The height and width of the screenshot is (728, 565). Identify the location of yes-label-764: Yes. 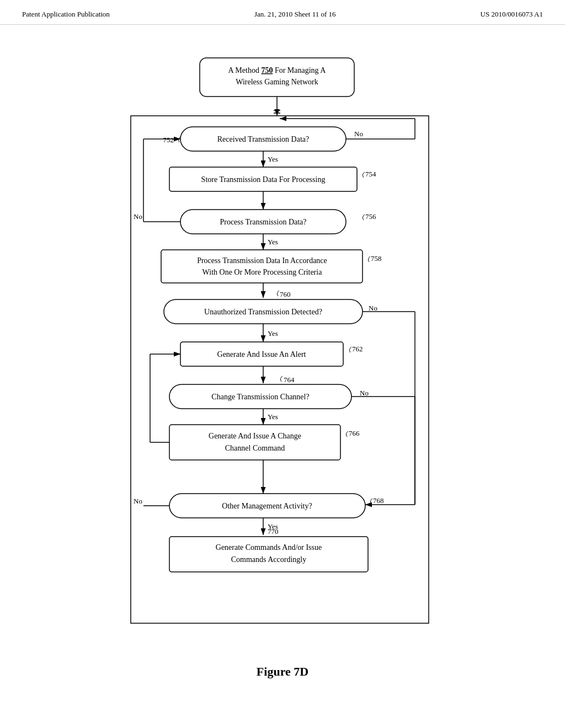
(273, 417).